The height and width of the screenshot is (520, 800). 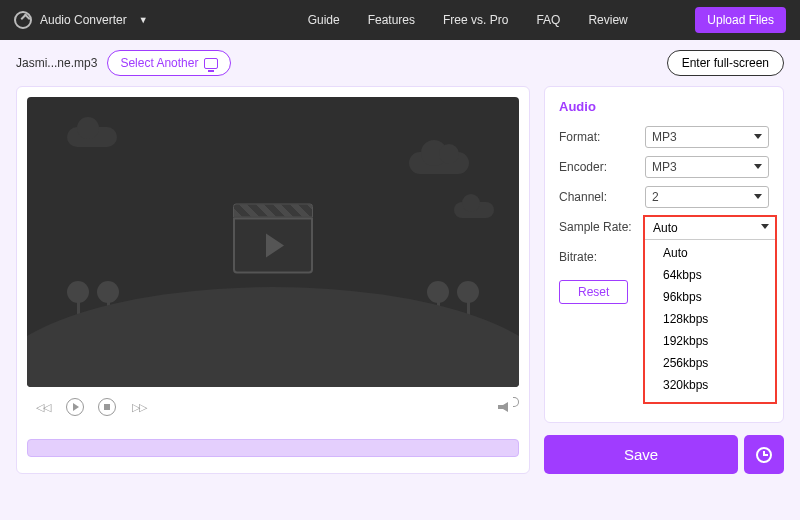 What do you see at coordinates (764, 454) in the screenshot?
I see `save-history-button` at bounding box center [764, 454].